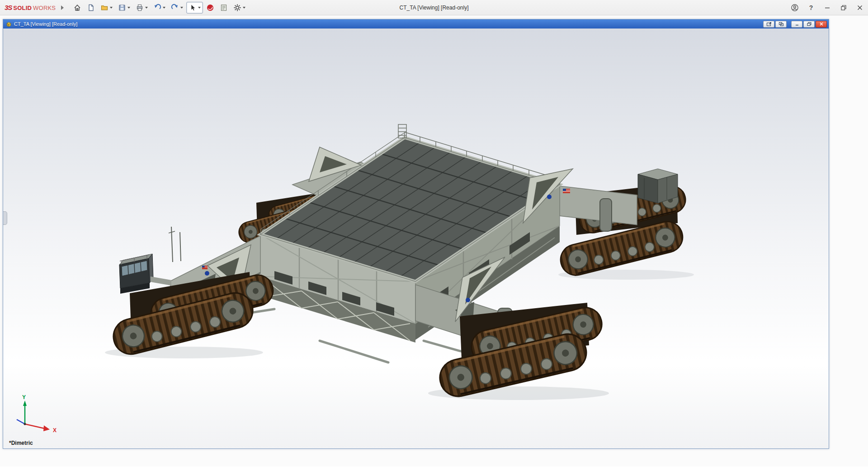 Image resolution: width=868 pixels, height=467 pixels. What do you see at coordinates (175, 244) in the screenshot?
I see `antenna-masts` at bounding box center [175, 244].